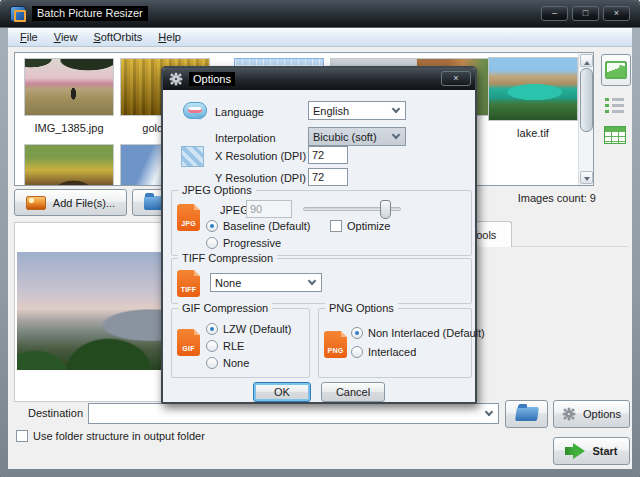 This screenshot has width=640, height=477. What do you see at coordinates (592, 451) in the screenshot?
I see `start-button: Start` at bounding box center [592, 451].